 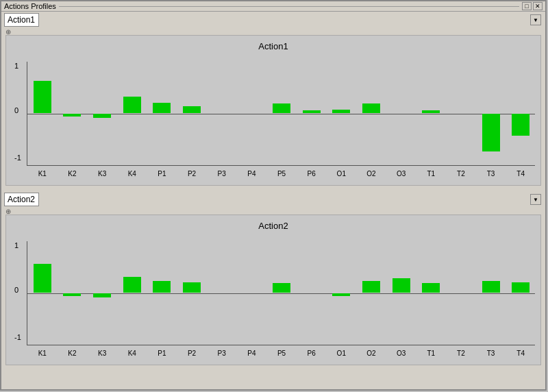 What do you see at coordinates (273, 199) in the screenshot?
I see `chart2-dropdown-row: Action1 Action2 ▼` at bounding box center [273, 199].